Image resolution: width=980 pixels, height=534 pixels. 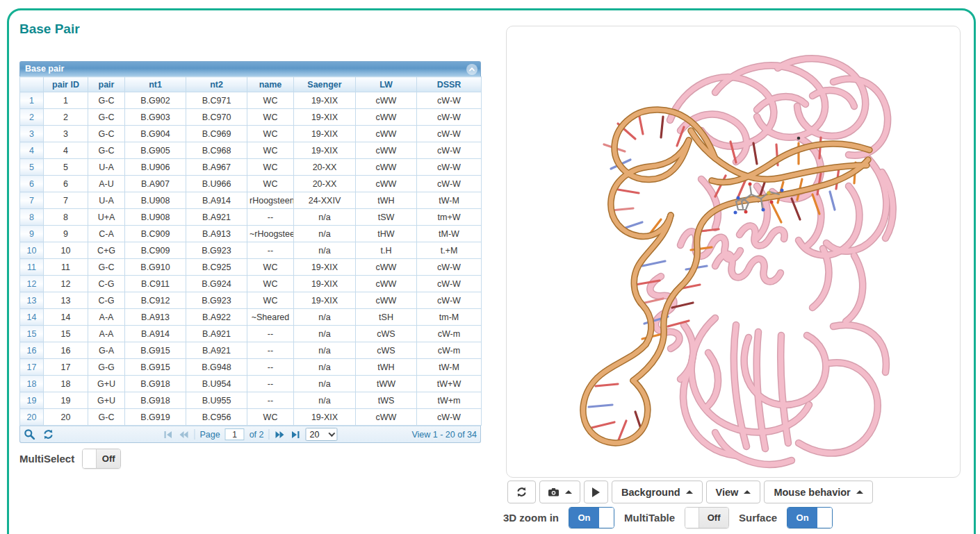 What do you see at coordinates (156, 85) in the screenshot?
I see `column-header-nt1: nt1` at bounding box center [156, 85].